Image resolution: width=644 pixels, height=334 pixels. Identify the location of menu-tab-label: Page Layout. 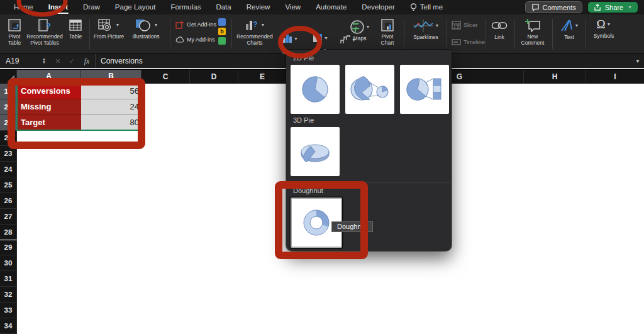
(136, 7).